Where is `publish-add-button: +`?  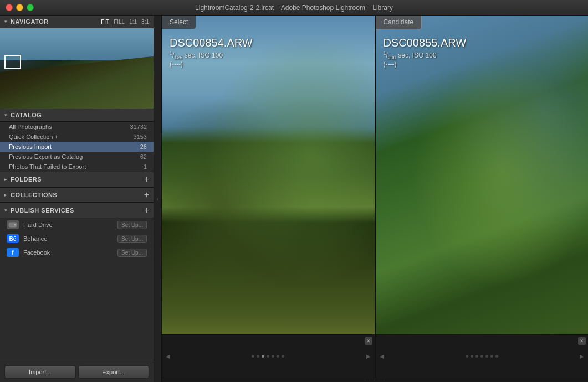 publish-add-button: + is located at coordinates (146, 210).